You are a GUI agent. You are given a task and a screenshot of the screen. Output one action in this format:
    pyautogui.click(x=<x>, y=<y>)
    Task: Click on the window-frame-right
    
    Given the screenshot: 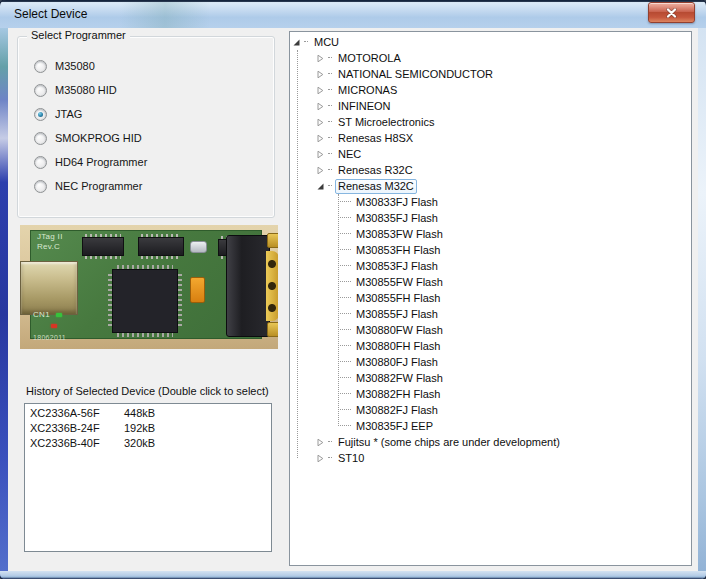 What is the action you would take?
    pyautogui.click(x=702, y=304)
    